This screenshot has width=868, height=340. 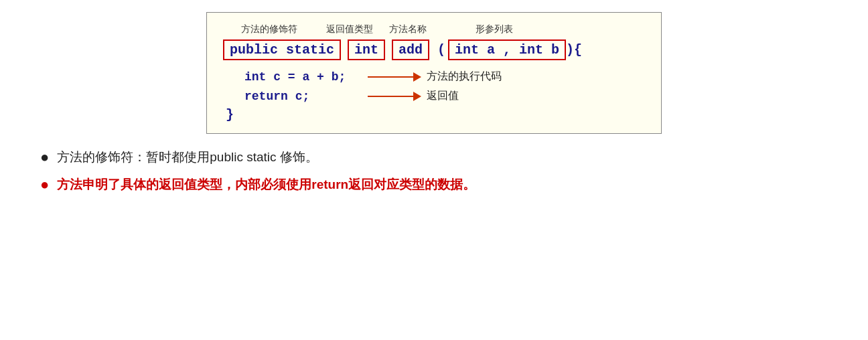 What do you see at coordinates (305, 77) in the screenshot?
I see `line1-code: int c = a + b;` at bounding box center [305, 77].